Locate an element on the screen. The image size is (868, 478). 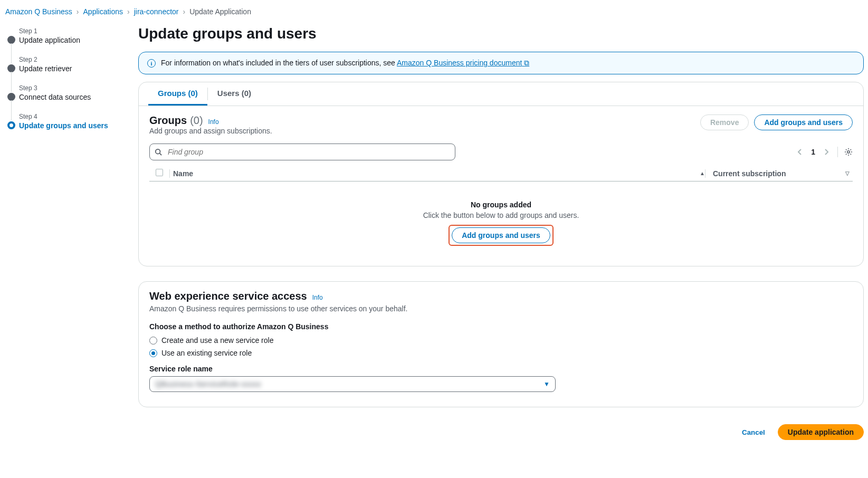
step-title: Connect data sources is located at coordinates (72, 97).